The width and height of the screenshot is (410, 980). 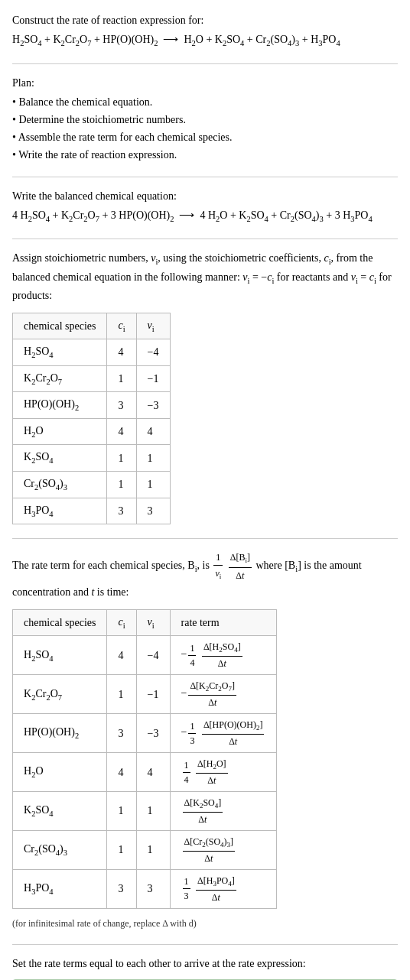 I want to click on plan-item-1: • Balance the chemical equation., so click(x=205, y=102).